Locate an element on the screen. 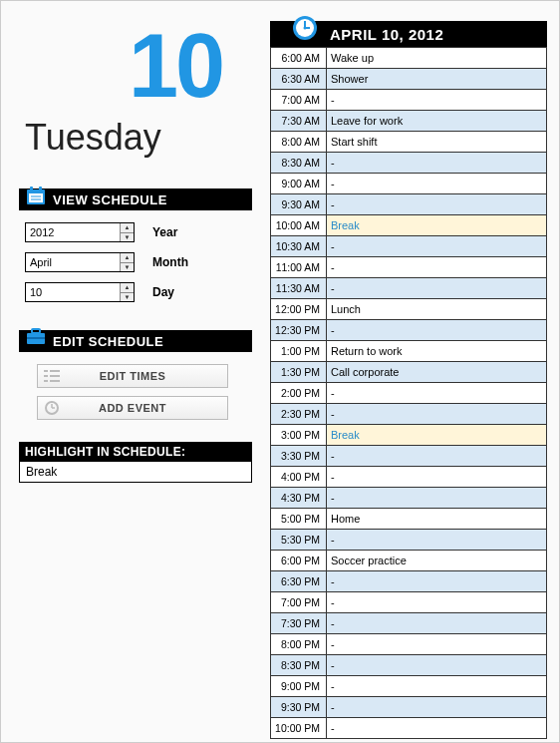 This screenshot has width=560, height=743. table-row: 7:00 PM- is located at coordinates (409, 602).